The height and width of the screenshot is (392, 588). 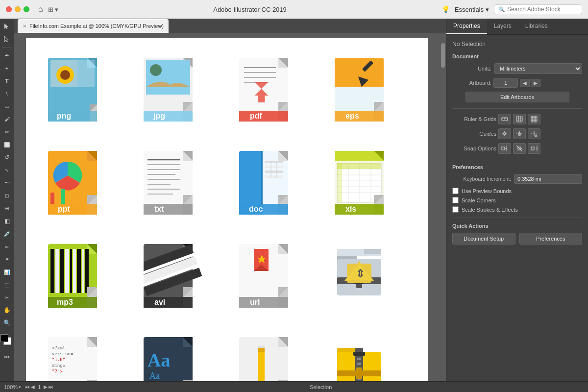 What do you see at coordinates (506, 83) in the screenshot?
I see `artboard-input: 1` at bounding box center [506, 83].